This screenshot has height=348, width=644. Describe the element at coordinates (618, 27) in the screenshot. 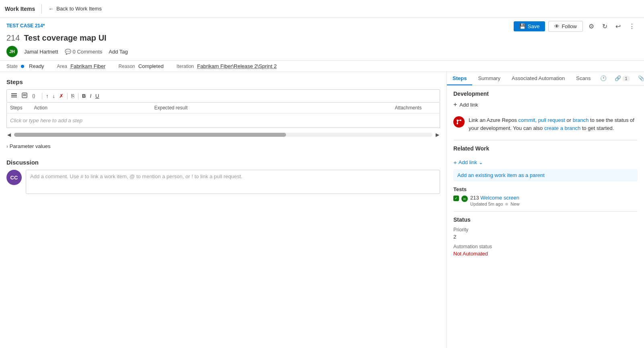

I see `undo-button: ↩` at that location.